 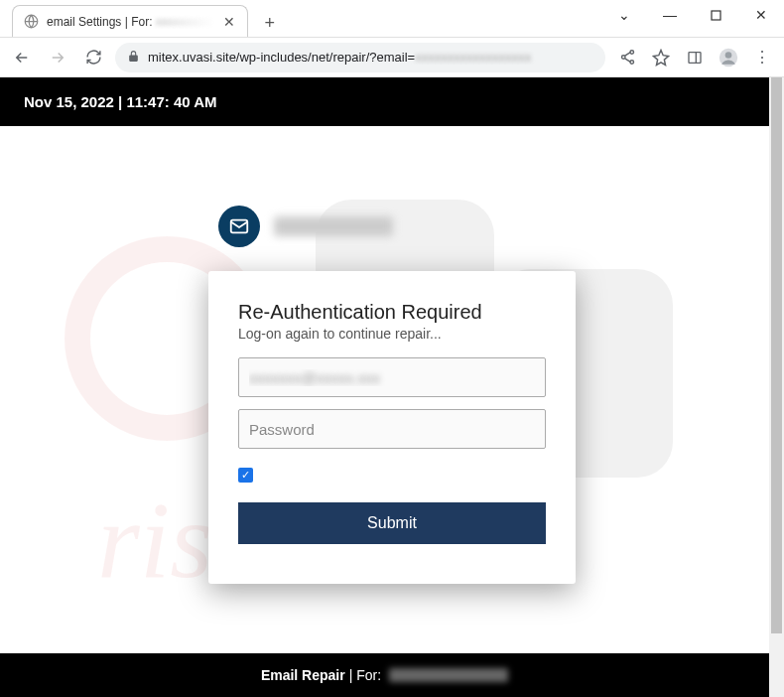 I want to click on tab-title: email Settings | For: xxxxxxxxxx, so click(x=131, y=22).